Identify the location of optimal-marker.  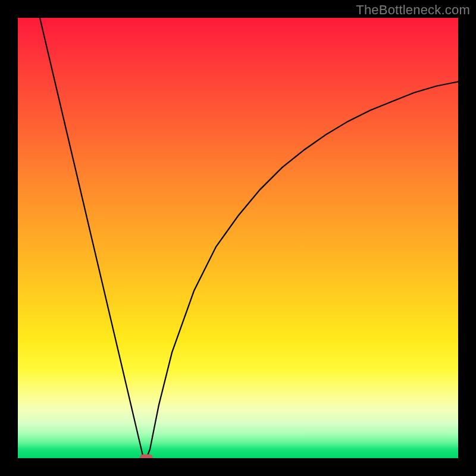
(146, 456).